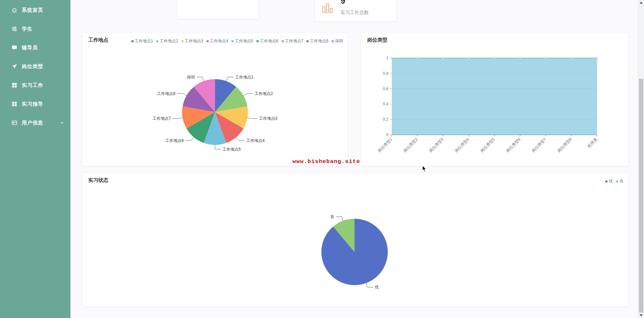 Image resolution: width=644 pixels, height=318 pixels. Describe the element at coordinates (35, 48) in the screenshot. I see `sidebar-item-counselors: 辅导员` at that location.